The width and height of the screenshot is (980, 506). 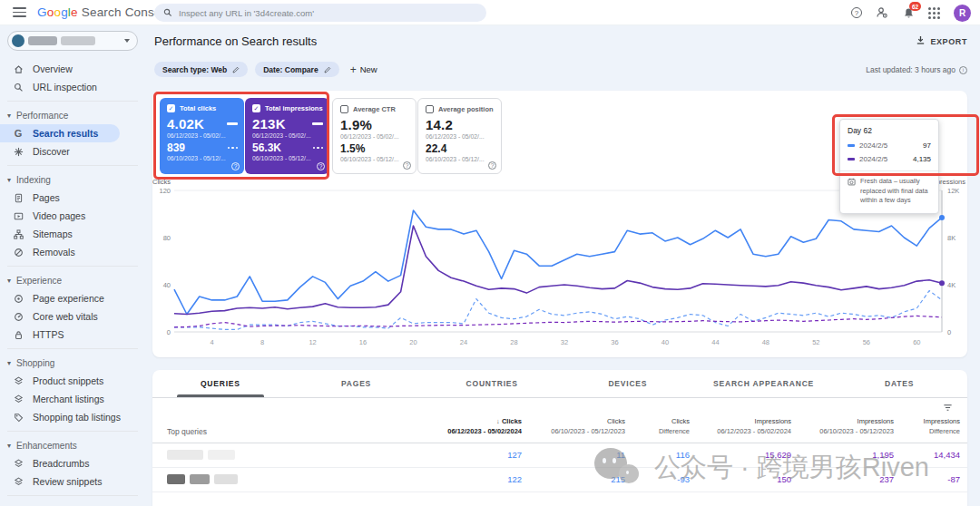 What do you see at coordinates (916, 343) in the screenshot?
I see `svg-text: 60` at bounding box center [916, 343].